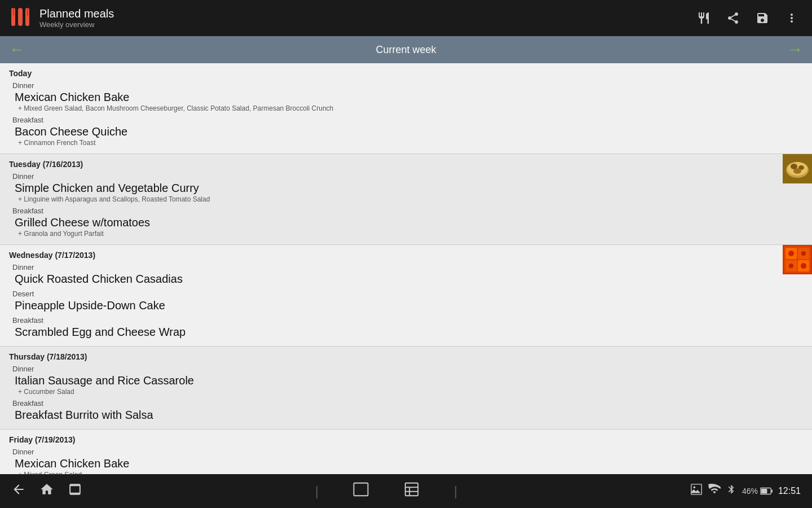 This screenshot has height=508, width=812. I want to click on bottom-nav-right: 46% 12:51, so click(745, 491).